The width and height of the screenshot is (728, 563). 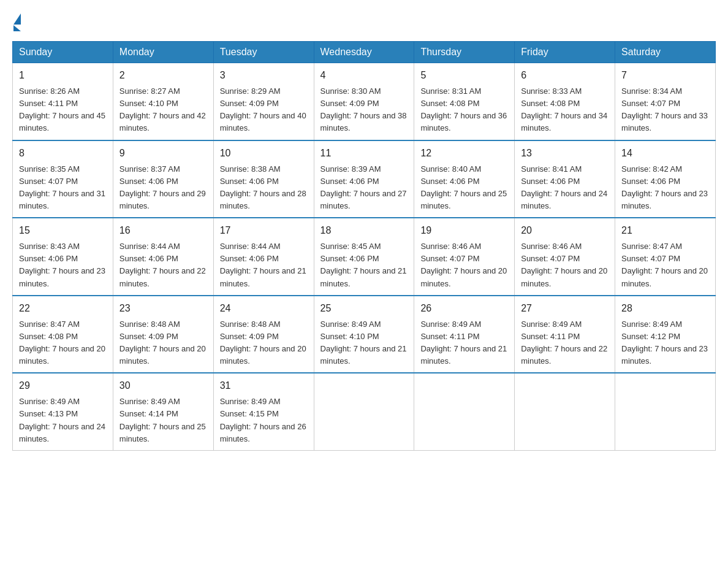 I want to click on header-wednesday: Wednesday, so click(x=364, y=53).